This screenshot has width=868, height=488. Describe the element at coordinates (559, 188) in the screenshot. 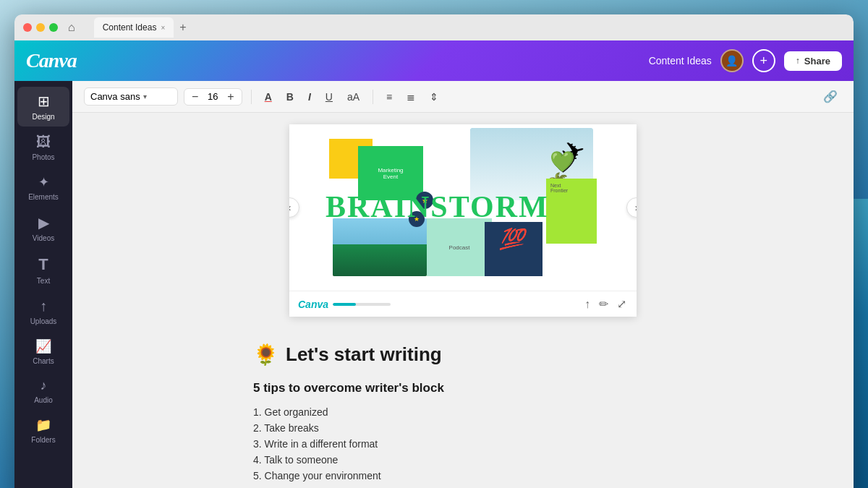

I see `lime-card-text: NextFrontier` at that location.